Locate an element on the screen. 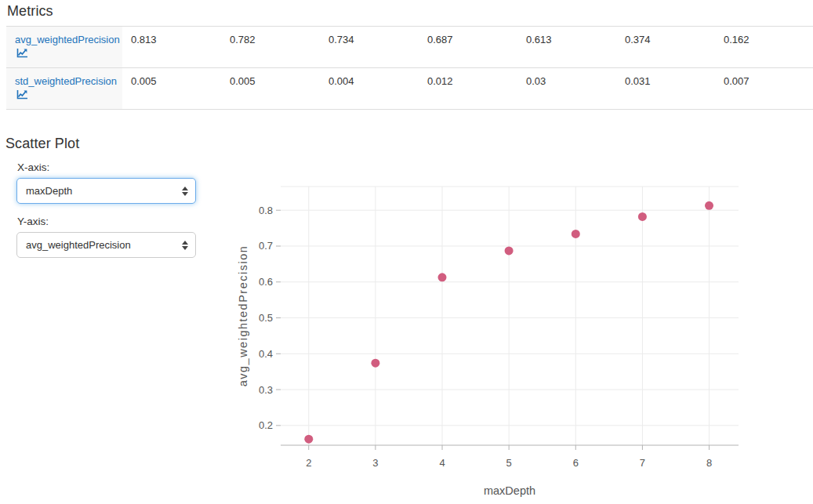 This screenshot has width=813, height=504. metric-name-cell: avg_weightedPrecision is located at coordinates (64, 47).